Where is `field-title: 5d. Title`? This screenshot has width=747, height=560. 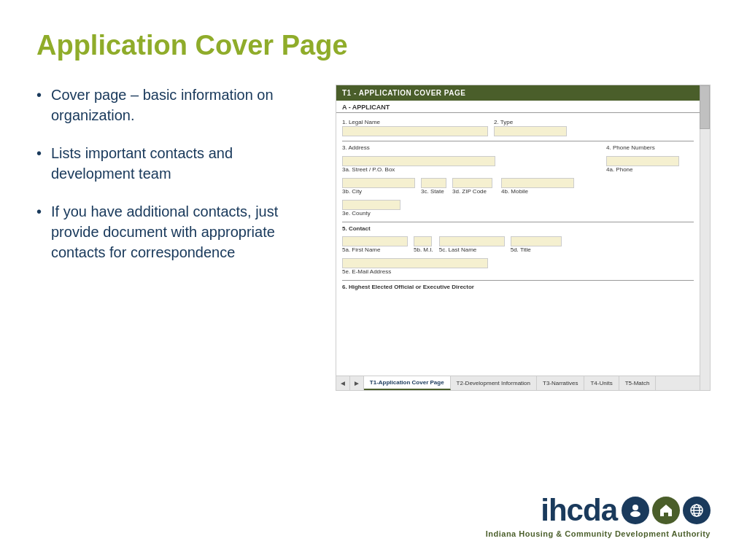 field-title: 5d. Title is located at coordinates (536, 245).